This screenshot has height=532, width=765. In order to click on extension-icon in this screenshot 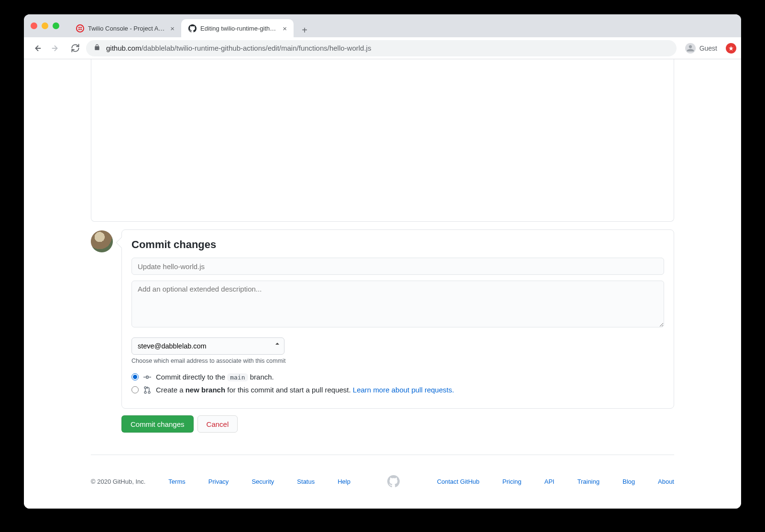, I will do `click(731, 48)`.